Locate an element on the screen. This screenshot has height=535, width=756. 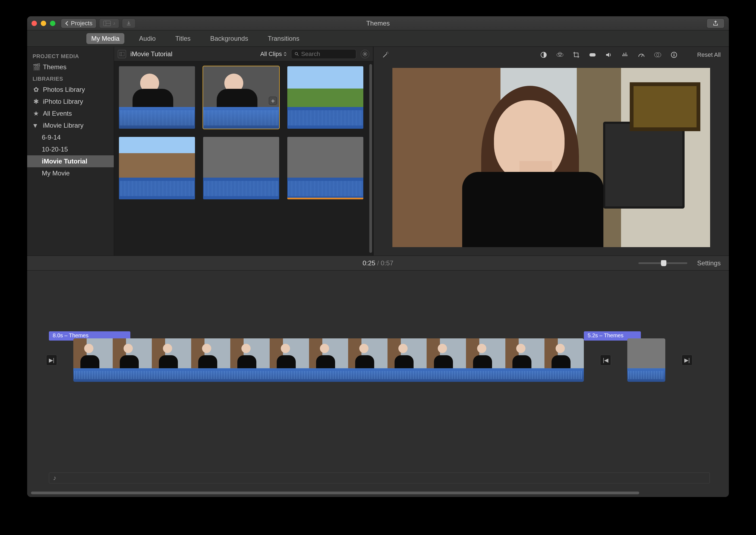
sidebar-toggle-button is located at coordinates (122, 54).